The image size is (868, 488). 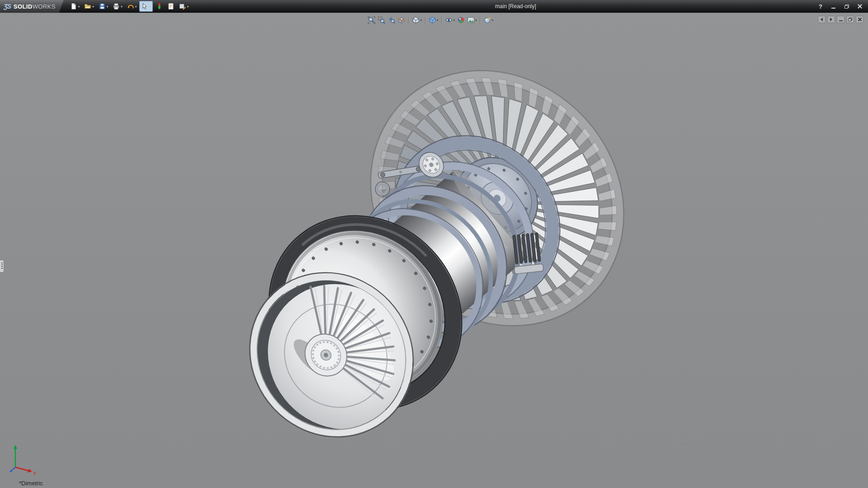 What do you see at coordinates (32, 6) in the screenshot?
I see `solidworks-menu-logo: ƷS SOLIDWORKS` at bounding box center [32, 6].